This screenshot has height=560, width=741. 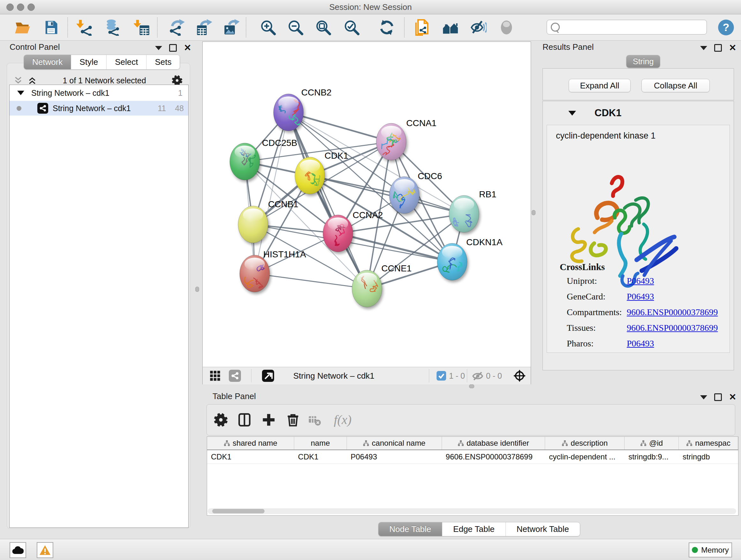 I want to click on tab-sets: Sets, so click(x=163, y=62).